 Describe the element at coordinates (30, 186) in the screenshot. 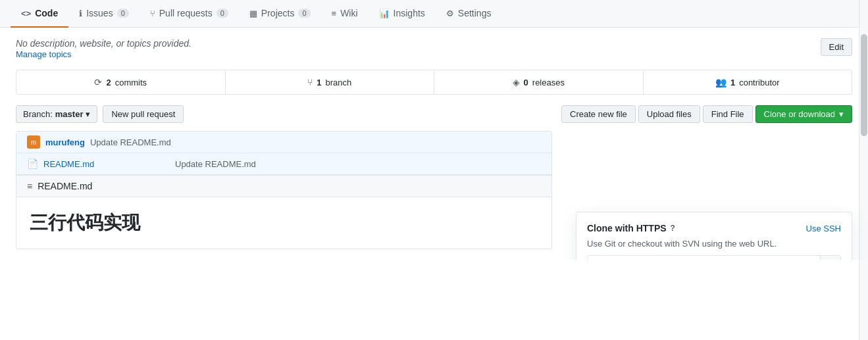

I see `readme-icon: ≡` at that location.